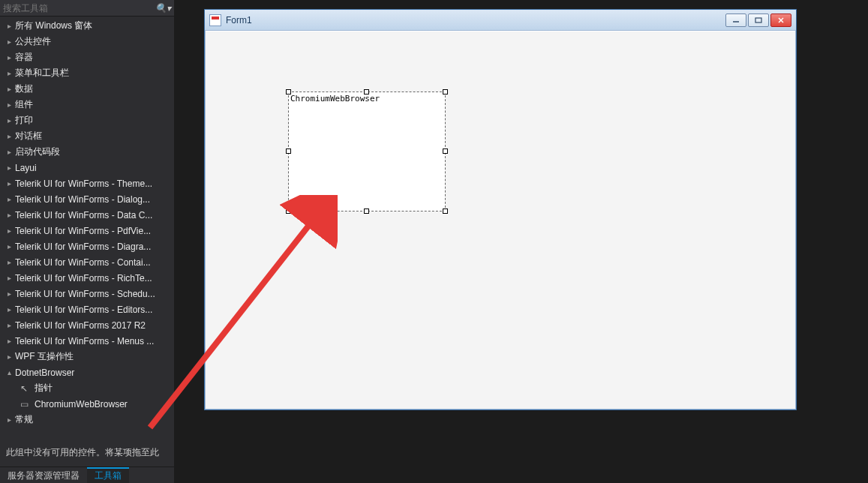 Image resolution: width=868 pixels, height=483 pixels. Describe the element at coordinates (86, 294) in the screenshot. I see `toolbox-category-label: Telerik UI for WinForms - Schedu...` at that location.